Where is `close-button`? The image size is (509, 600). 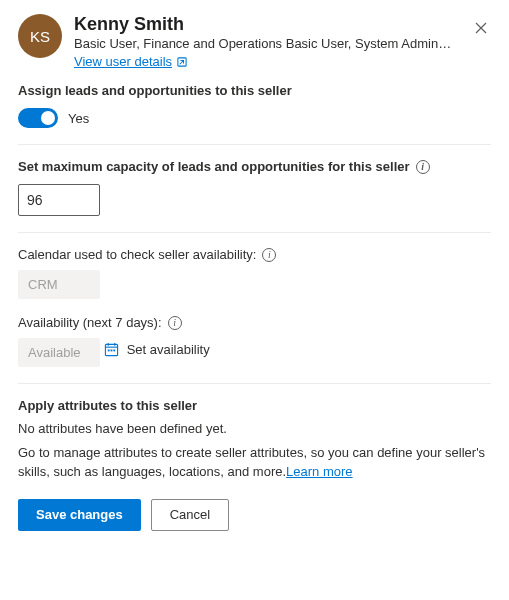 close-button is located at coordinates (481, 28).